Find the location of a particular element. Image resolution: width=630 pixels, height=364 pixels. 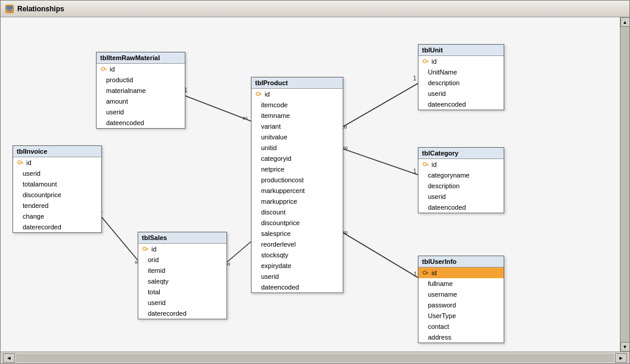

table-tblUserInfo: tblUserInfo id fullname username passwor… is located at coordinates (461, 299).